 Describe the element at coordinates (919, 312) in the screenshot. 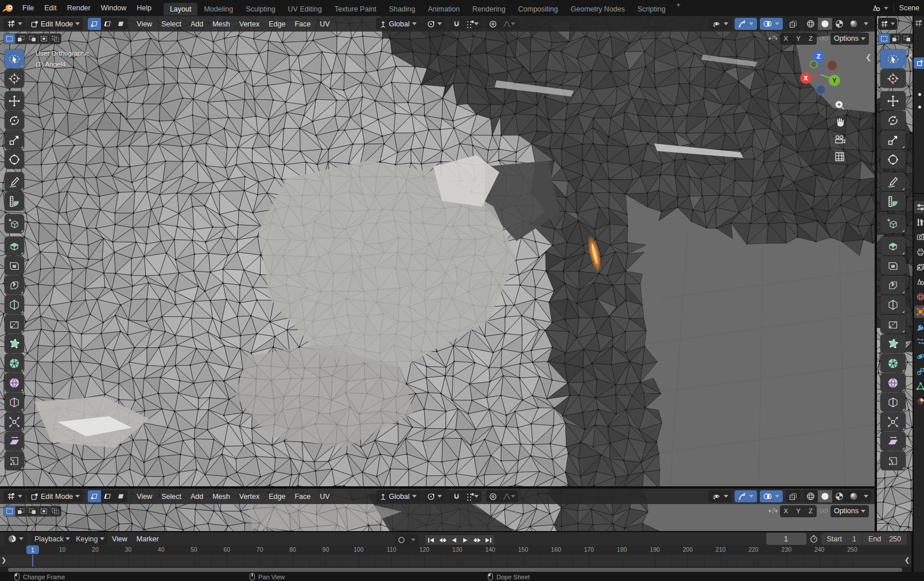

I see `properties-tab-object` at that location.